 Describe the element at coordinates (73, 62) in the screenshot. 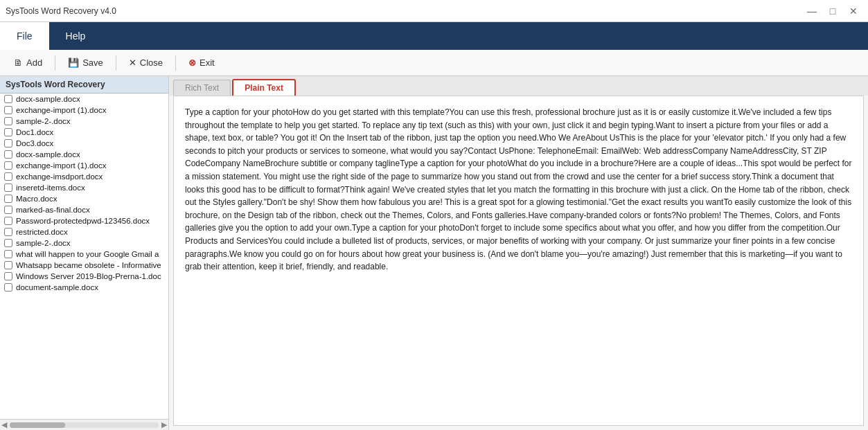

I see `save-icon: 💾` at that location.